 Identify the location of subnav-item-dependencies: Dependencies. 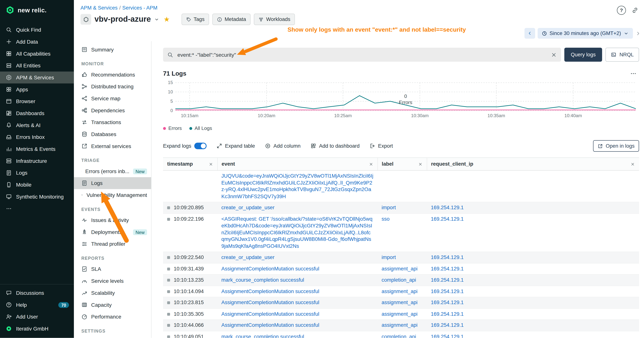
(112, 110).